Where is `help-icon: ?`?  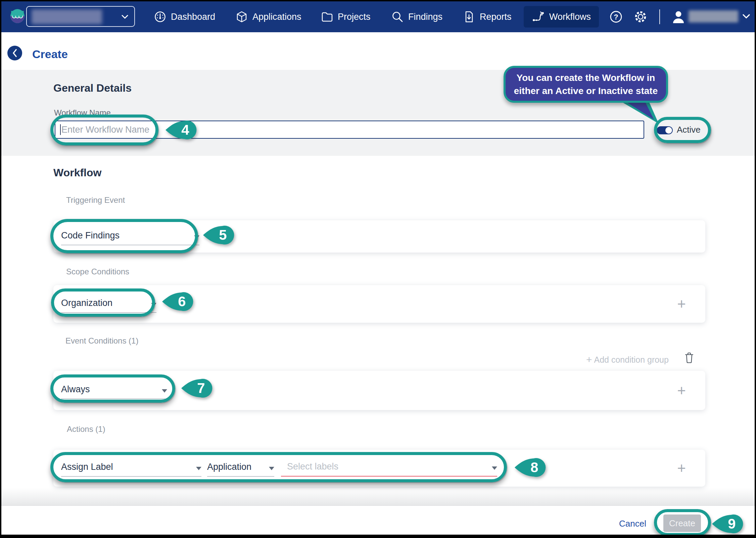 help-icon: ? is located at coordinates (616, 17).